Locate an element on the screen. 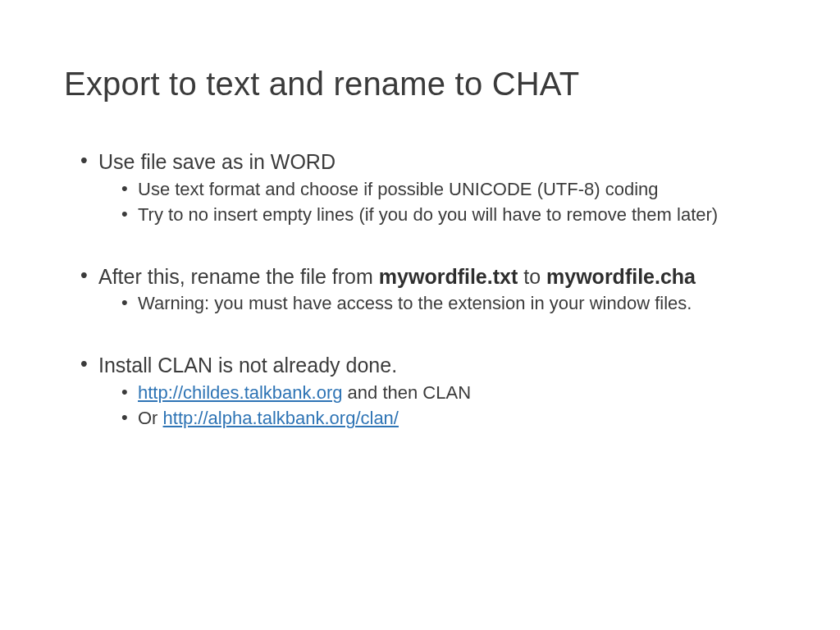 Image resolution: width=840 pixels, height=630 pixels. bullet-3-text: Install CLAN is not already done. is located at coordinates (248, 365).